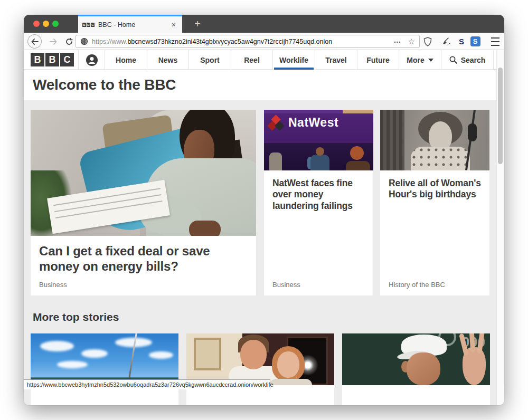  Describe the element at coordinates (378, 60) in the screenshot. I see `nav-item-future: Future` at that location.